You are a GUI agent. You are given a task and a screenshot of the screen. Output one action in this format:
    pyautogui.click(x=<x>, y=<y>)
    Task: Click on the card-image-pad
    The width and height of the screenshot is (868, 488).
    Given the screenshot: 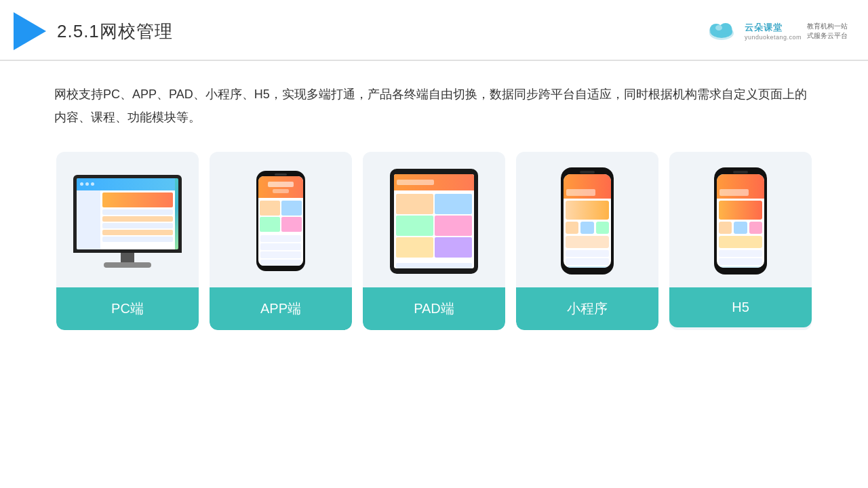 What is the action you would take?
    pyautogui.click(x=434, y=220)
    